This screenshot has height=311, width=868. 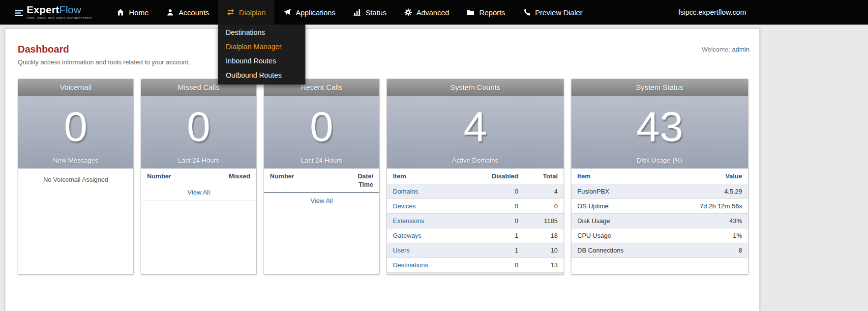 I want to click on status-item-value: 43%, so click(x=701, y=221).